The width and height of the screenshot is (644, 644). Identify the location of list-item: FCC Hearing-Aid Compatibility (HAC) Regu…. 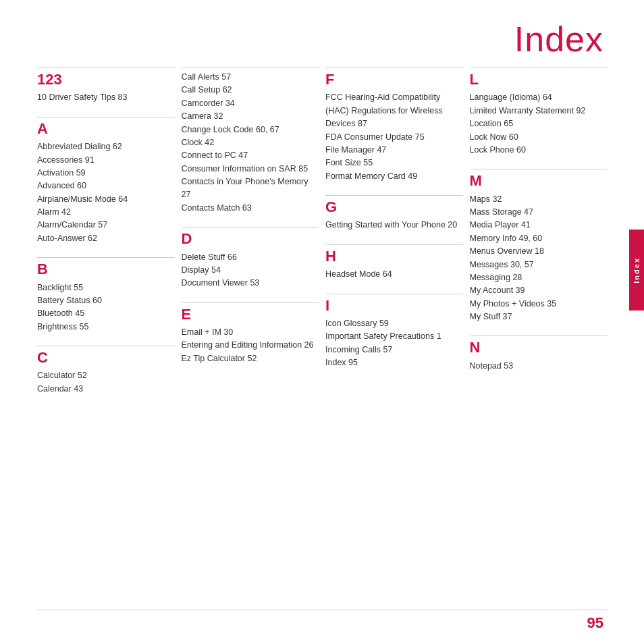
(394, 111).